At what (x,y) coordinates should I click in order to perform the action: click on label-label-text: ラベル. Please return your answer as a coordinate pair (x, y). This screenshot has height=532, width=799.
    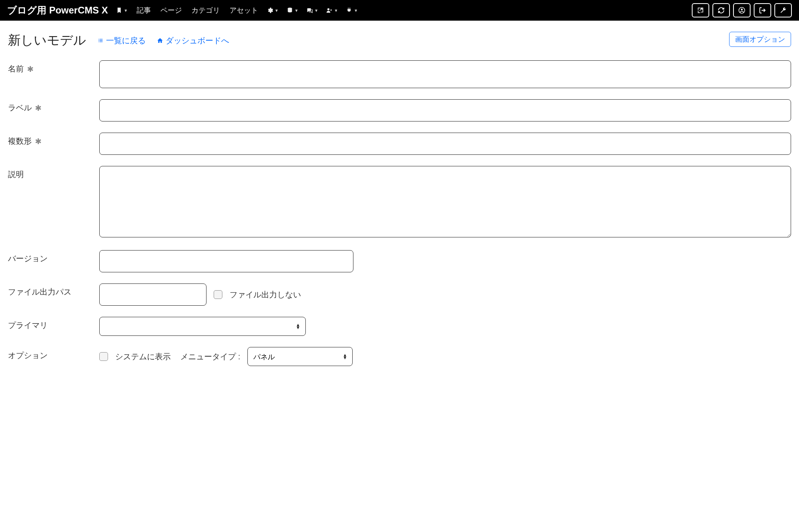
    Looking at the image, I should click on (20, 108).